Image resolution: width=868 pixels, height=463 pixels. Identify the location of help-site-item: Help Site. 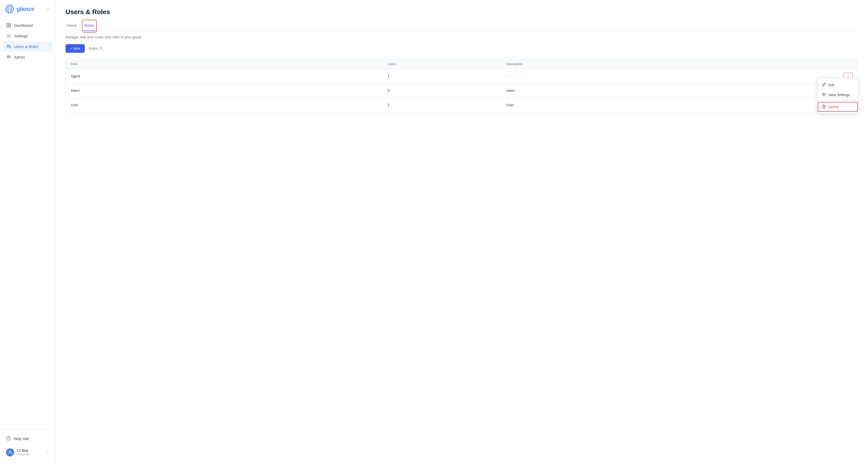
(28, 438).